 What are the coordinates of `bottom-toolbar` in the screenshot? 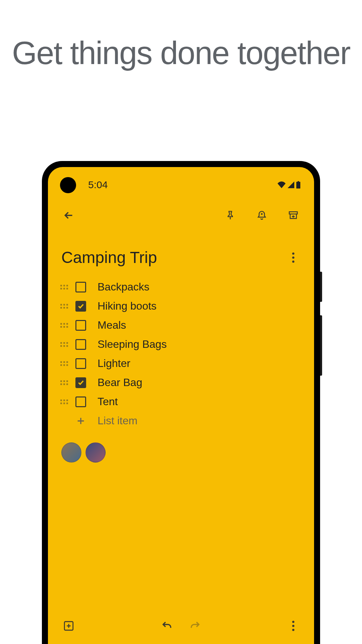 It's located at (181, 628).